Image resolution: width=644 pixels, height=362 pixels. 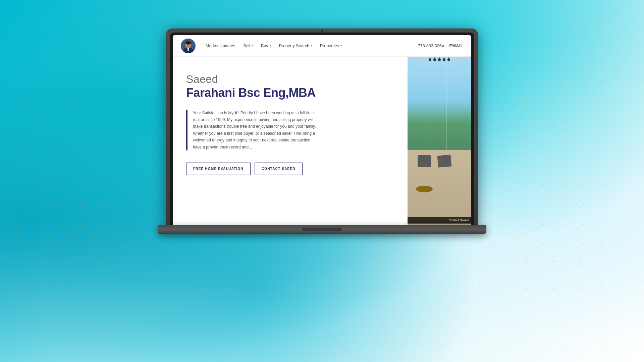 I want to click on nav-properties: Properties ▾, so click(x=331, y=46).